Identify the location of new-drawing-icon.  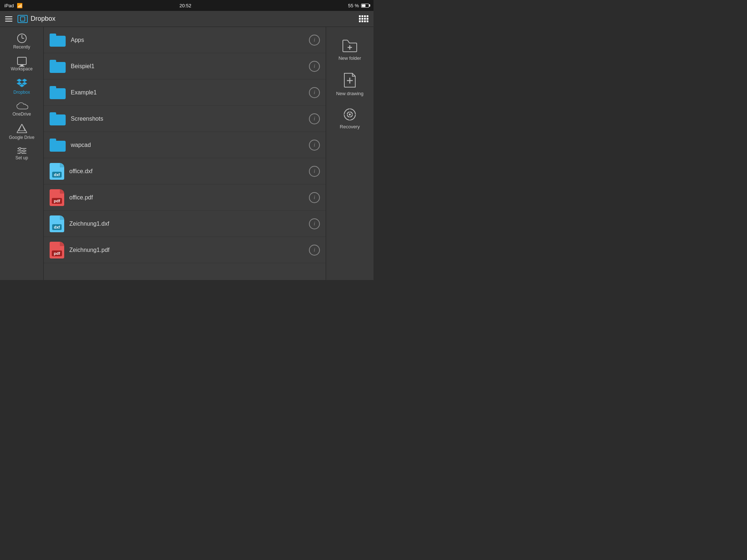
(350, 80).